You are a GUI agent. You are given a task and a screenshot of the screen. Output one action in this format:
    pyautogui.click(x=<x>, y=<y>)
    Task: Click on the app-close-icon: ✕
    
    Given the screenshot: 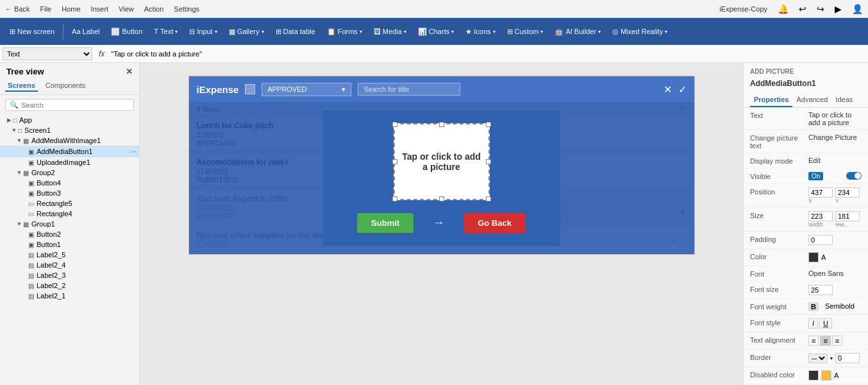 What is the action you would take?
    pyautogui.click(x=668, y=90)
    